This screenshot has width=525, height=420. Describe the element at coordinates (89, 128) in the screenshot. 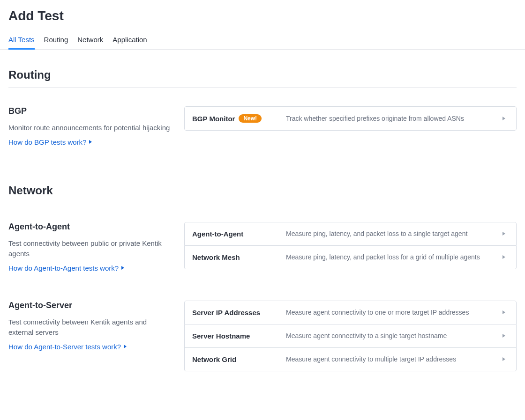

I see `group-desc-bgp: Monitor route announcements for potentia…` at that location.